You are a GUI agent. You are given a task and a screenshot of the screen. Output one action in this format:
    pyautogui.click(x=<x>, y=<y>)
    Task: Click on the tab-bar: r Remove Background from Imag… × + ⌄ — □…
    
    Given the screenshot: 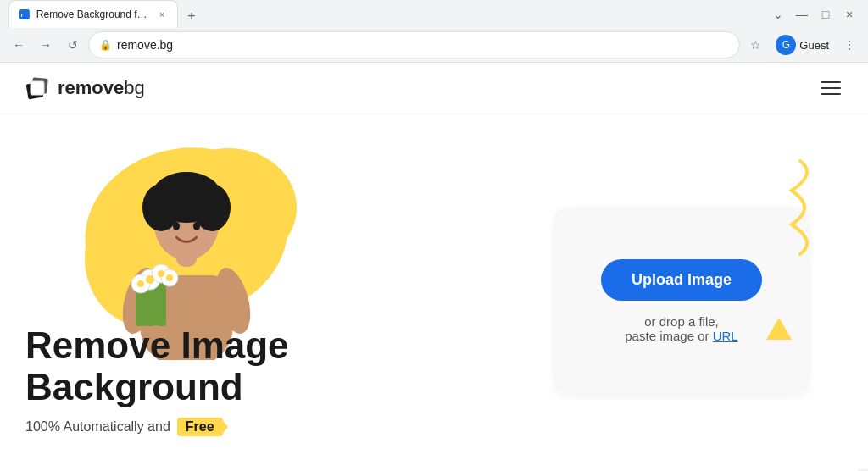 What is the action you would take?
    pyautogui.click(x=434, y=14)
    